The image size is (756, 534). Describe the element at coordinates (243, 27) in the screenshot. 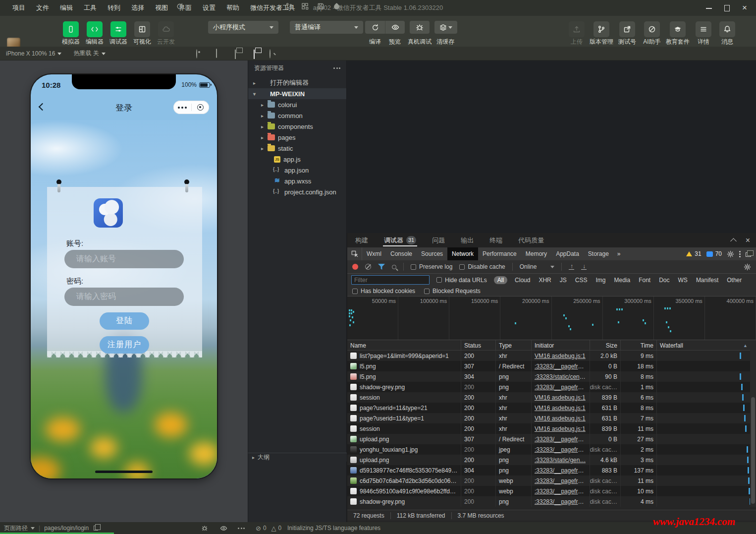

I see `mode-select: 小程序模式` at that location.